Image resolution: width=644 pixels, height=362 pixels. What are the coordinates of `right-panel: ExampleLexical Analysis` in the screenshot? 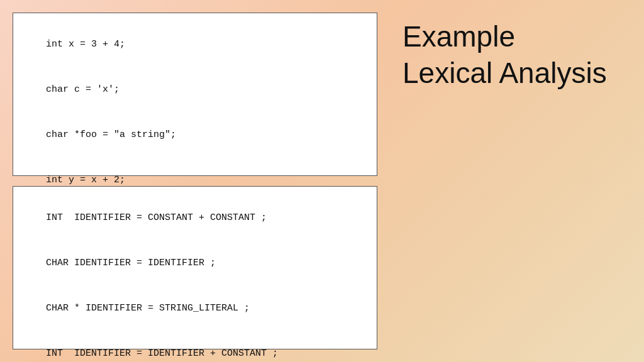 It's located at (517, 52).